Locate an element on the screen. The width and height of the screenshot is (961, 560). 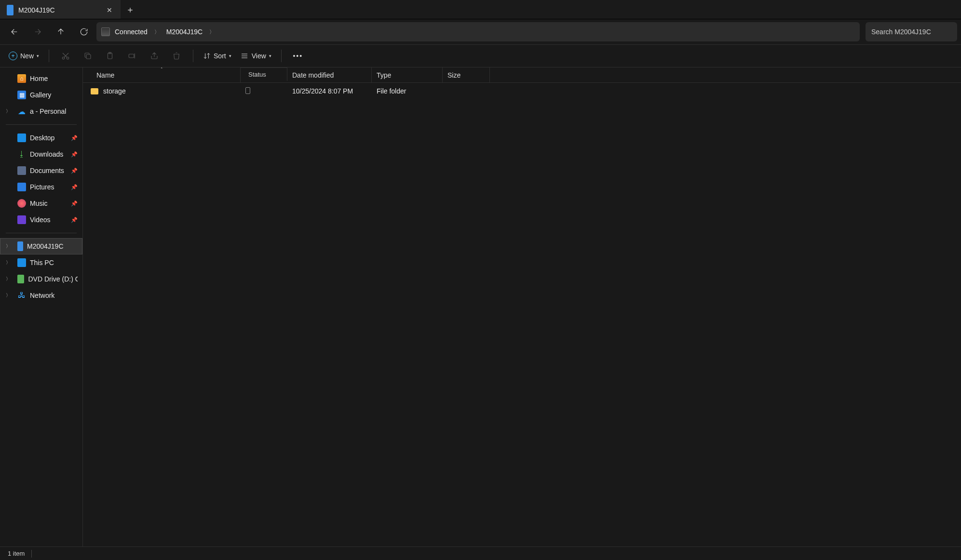
sidebar-item-videos: Videos 📌 is located at coordinates (41, 220).